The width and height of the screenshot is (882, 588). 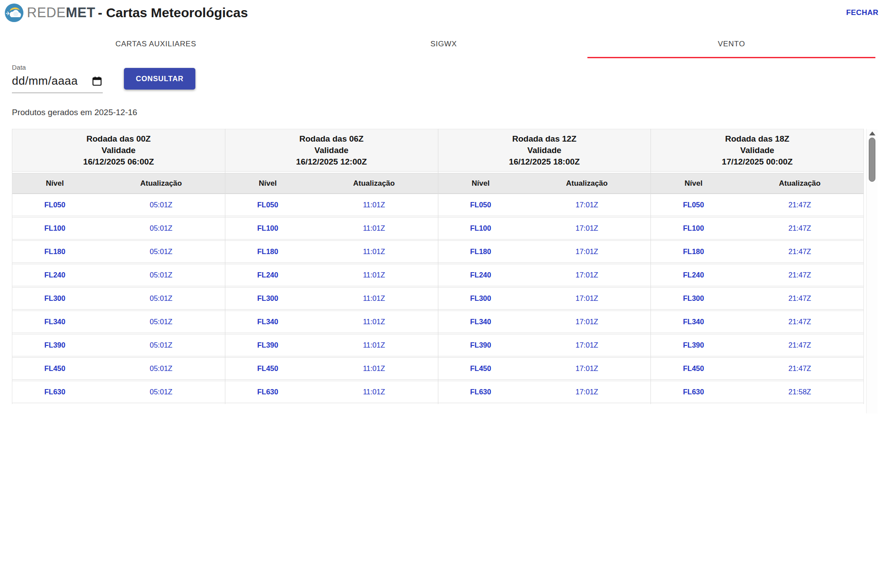 What do you see at coordinates (119, 251) in the screenshot?
I see `table-row: FL18005:01Z` at bounding box center [119, 251].